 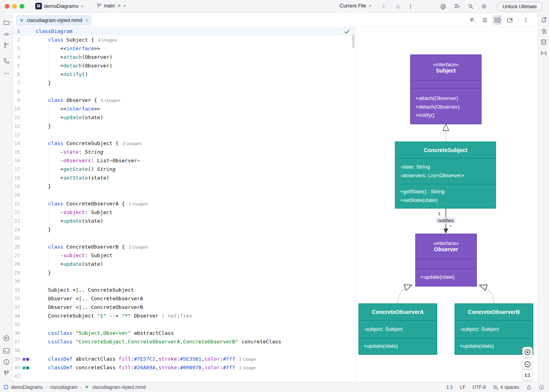 I want to click on code-line: 30, so click(x=184, y=281).